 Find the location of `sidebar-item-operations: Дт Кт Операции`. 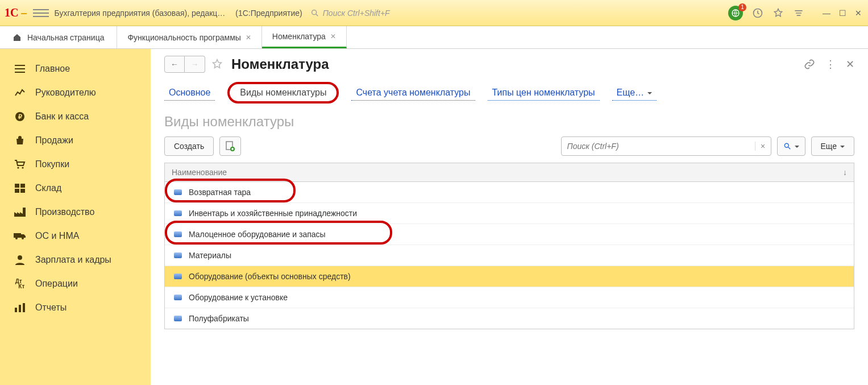

sidebar-item-operations: Дт Кт Операции is located at coordinates (75, 284).